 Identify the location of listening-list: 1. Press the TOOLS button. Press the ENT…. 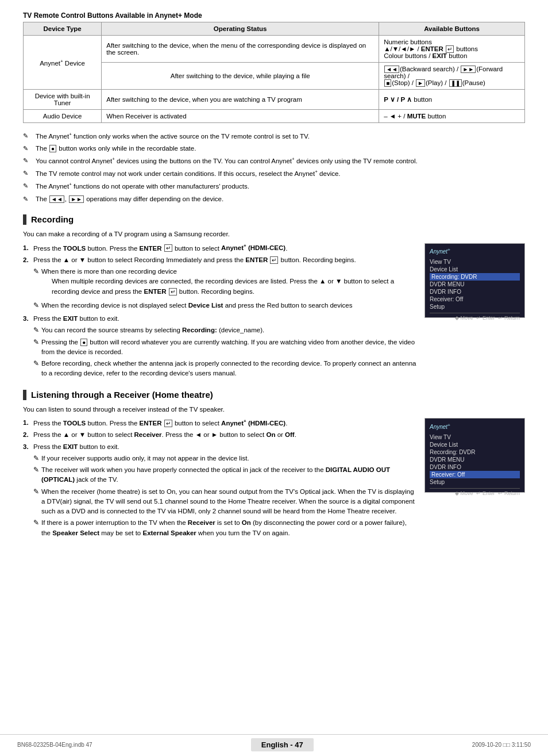
(219, 479).